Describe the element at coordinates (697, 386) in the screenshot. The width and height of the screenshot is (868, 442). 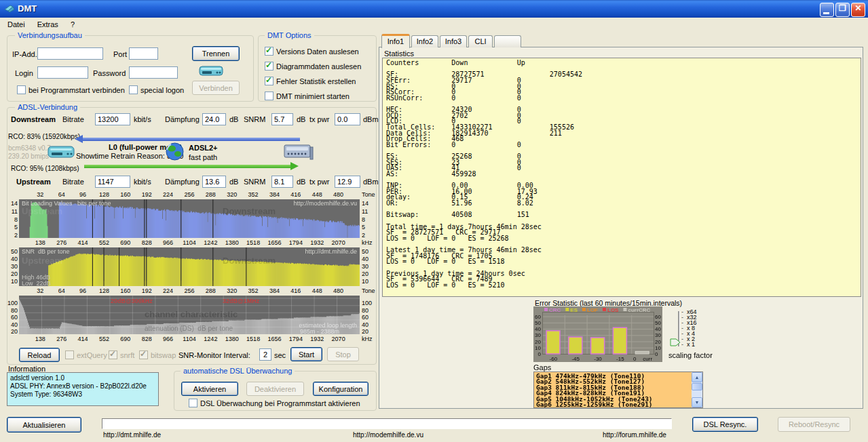
I see `scroll-thumb` at that location.